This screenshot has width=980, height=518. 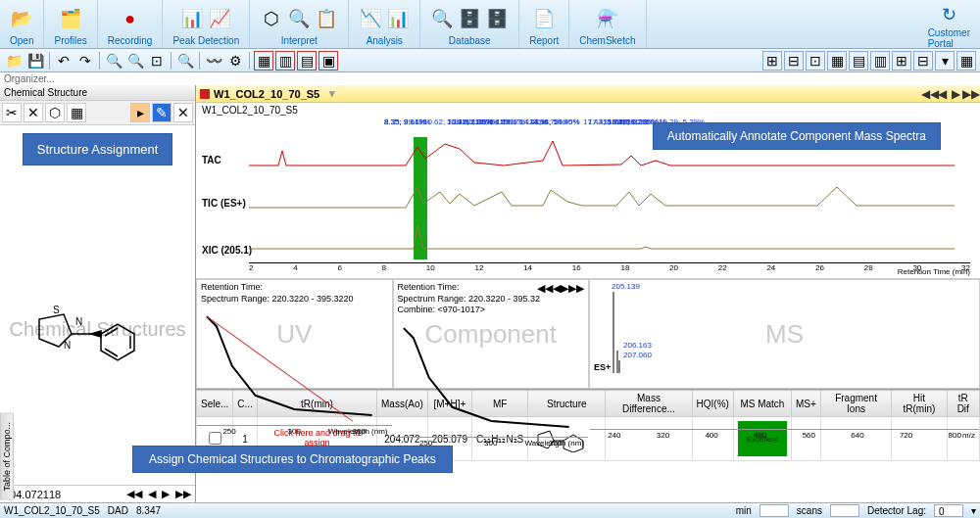 I want to click on uv-spectrum: Retention Time: Spectrum Range: 220.3220…, so click(x=294, y=334).